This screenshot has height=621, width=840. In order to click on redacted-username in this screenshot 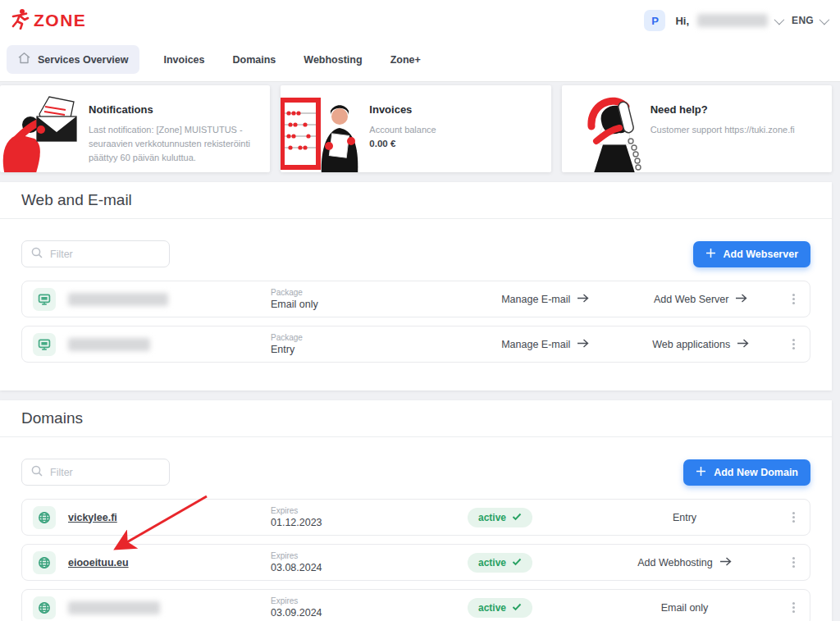, I will do `click(733, 21)`.